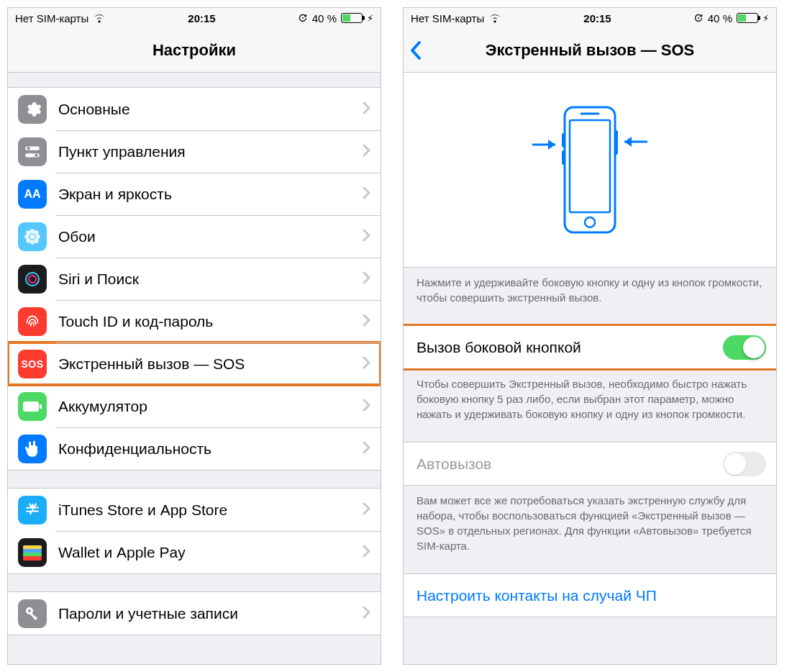 Image resolution: width=792 pixels, height=672 pixels. Describe the element at coordinates (590, 463) in the screenshot. I see `auto-call-toggle-row: Автовызов` at that location.